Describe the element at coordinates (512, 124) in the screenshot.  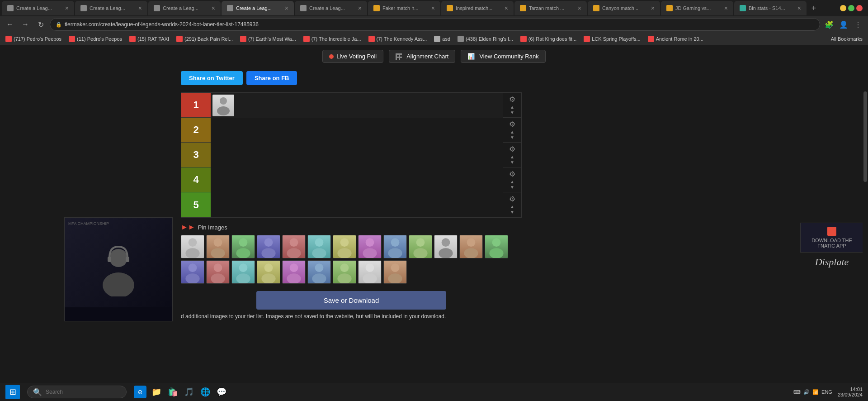
I see `settings-icon-2: ⚙` at that location.